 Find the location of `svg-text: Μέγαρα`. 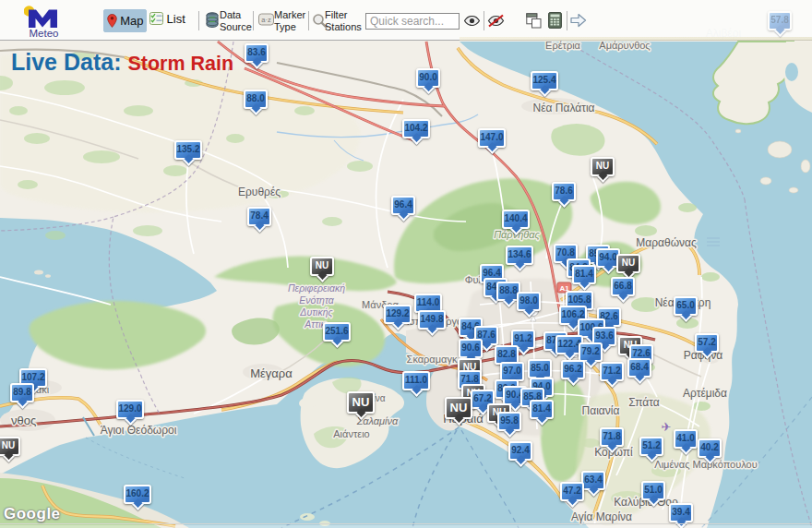

svg-text: Μέγαρα is located at coordinates (271, 373).